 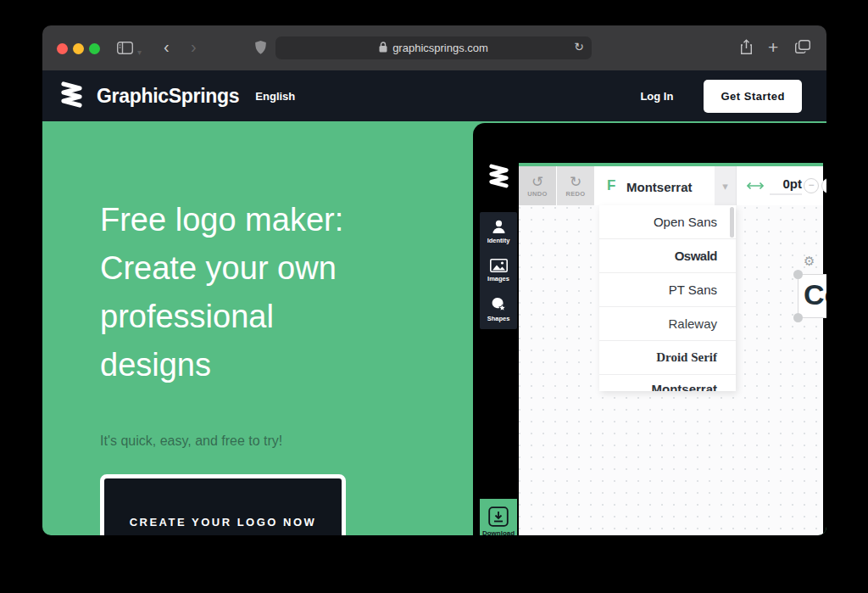 I want to click on font-dropdown-list: Open Sans Oswald PT Sans Raleway Droid S…, so click(x=668, y=299).